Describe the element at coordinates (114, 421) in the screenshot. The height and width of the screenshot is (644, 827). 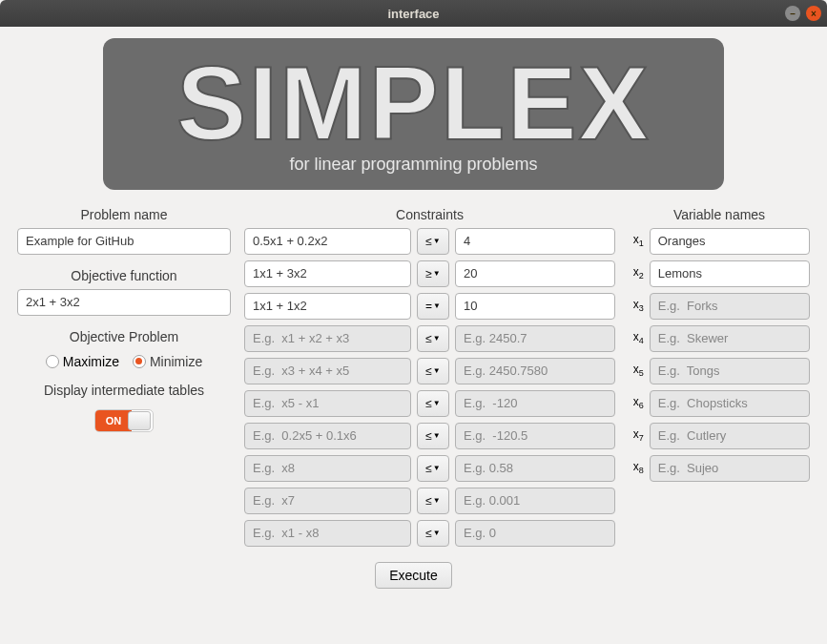
I see `toggle-on-label: ON` at that location.